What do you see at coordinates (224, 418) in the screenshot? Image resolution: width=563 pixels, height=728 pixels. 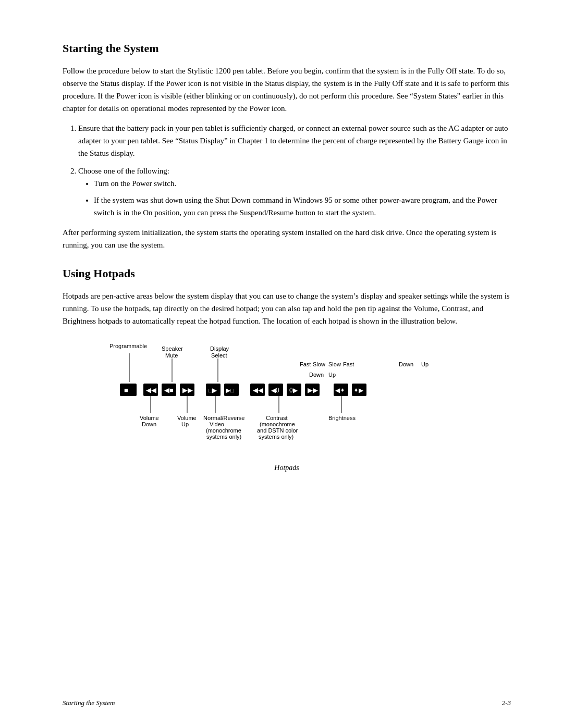 I see `svg-text: Normal/Reverse` at bounding box center [224, 418].